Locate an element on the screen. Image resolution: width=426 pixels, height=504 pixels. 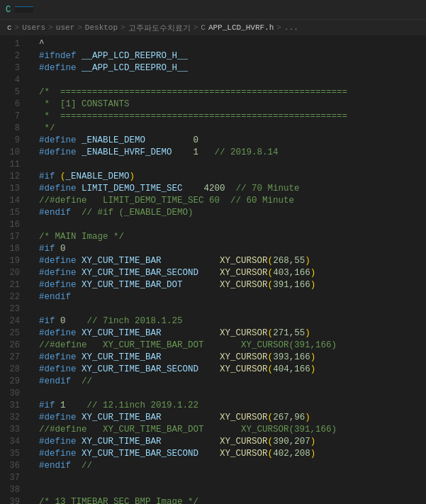
title-bar: C is located at coordinates (213, 10).